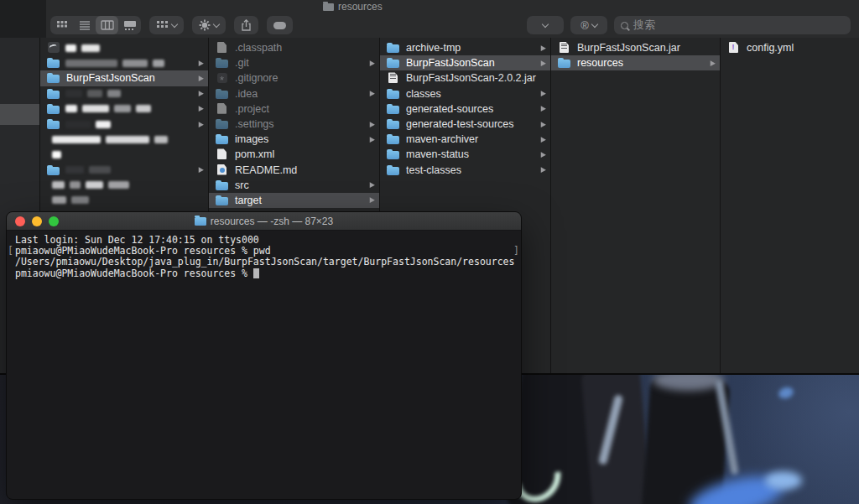 The height and width of the screenshot is (504, 859). What do you see at coordinates (465, 94) in the screenshot?
I see `file-row: classes▶` at bounding box center [465, 94].